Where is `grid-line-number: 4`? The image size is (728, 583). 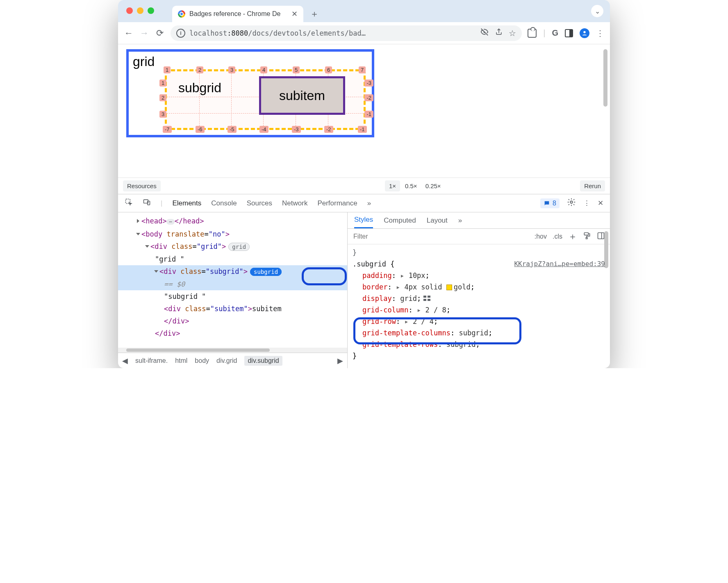 grid-line-number: 4 is located at coordinates (264, 70).